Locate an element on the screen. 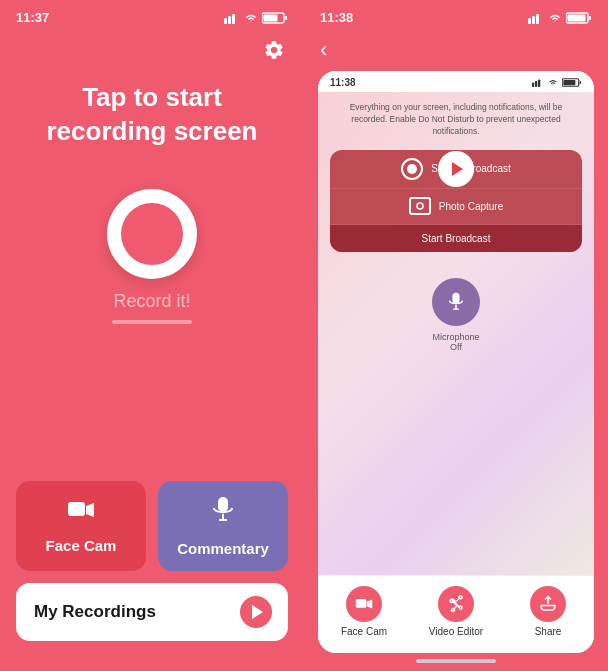 This screenshot has width=608, height=671. video-editor-tab-icon is located at coordinates (456, 604).